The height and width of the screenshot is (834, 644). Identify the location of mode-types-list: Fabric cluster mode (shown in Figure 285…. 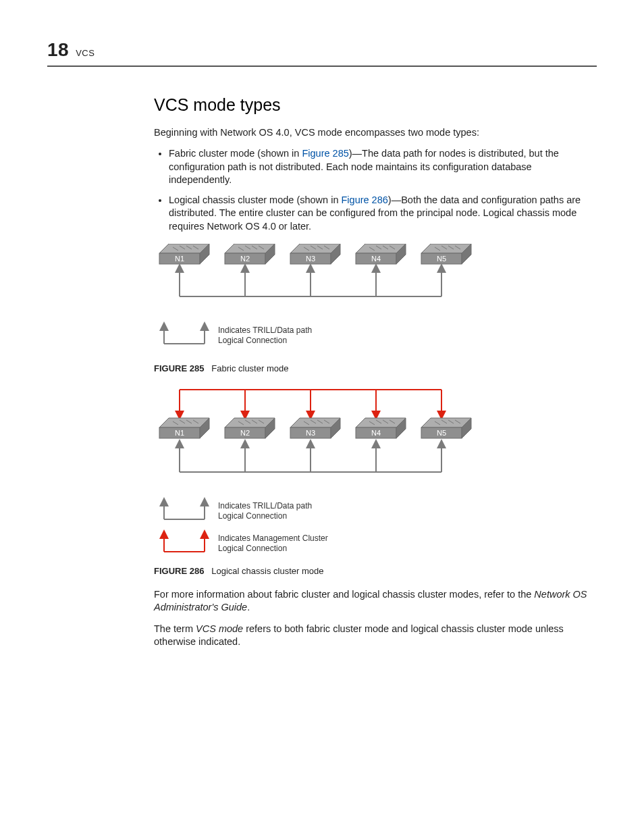
(375, 190).